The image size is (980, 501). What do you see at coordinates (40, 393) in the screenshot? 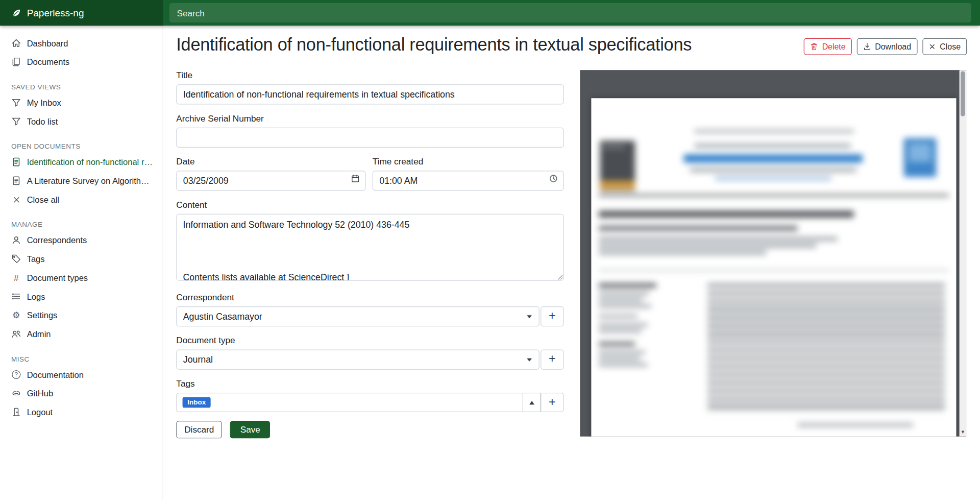
I see `sidebar-item-label: GitHub` at bounding box center [40, 393].